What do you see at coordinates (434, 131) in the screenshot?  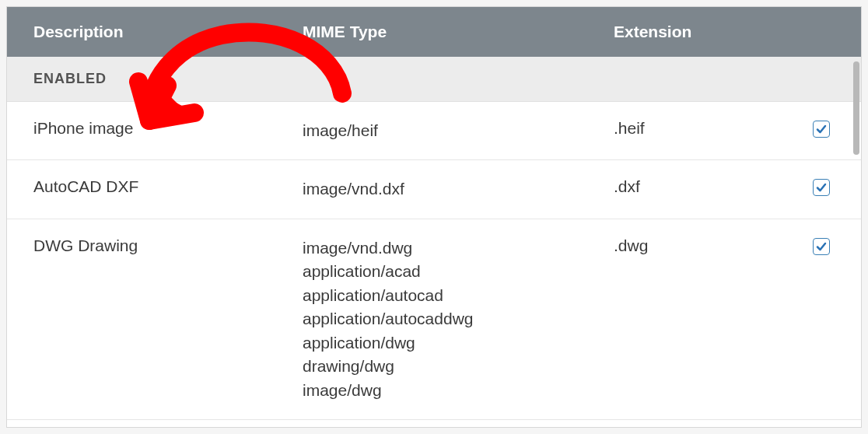 I see `table-row: iPhone image image/heif .heif` at bounding box center [434, 131].